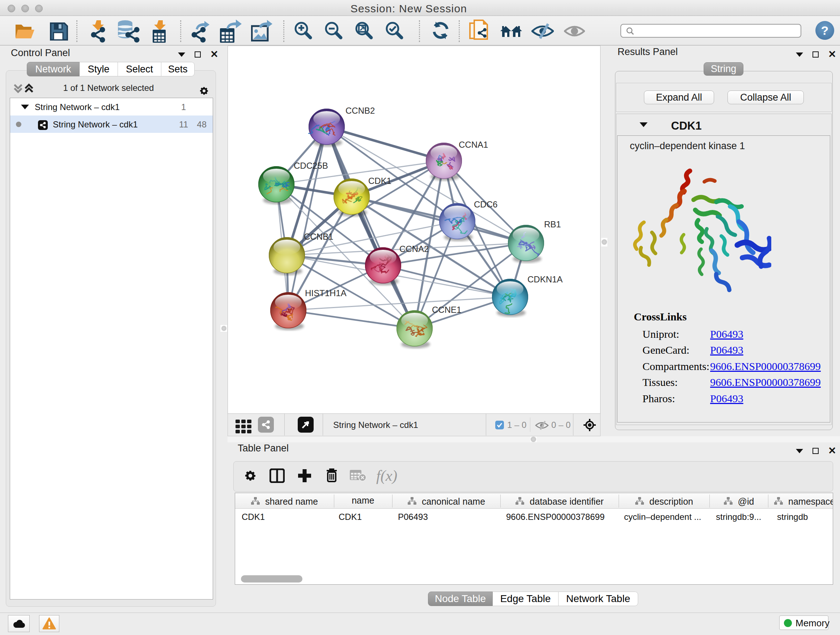  What do you see at coordinates (486, 204) in the screenshot?
I see `svg-text: CDC6` at bounding box center [486, 204].